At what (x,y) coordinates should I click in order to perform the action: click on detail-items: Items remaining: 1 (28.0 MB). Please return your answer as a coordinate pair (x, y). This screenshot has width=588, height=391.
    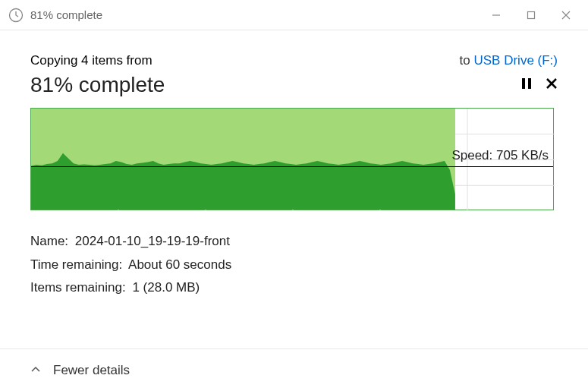
    Looking at the image, I should click on (294, 289).